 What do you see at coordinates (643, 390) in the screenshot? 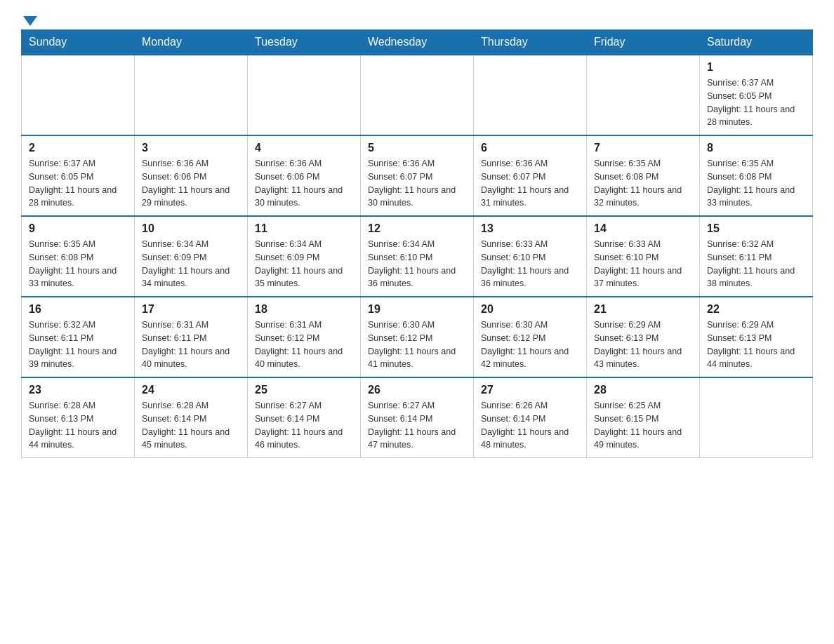
I see `day-number: 28` at bounding box center [643, 390].